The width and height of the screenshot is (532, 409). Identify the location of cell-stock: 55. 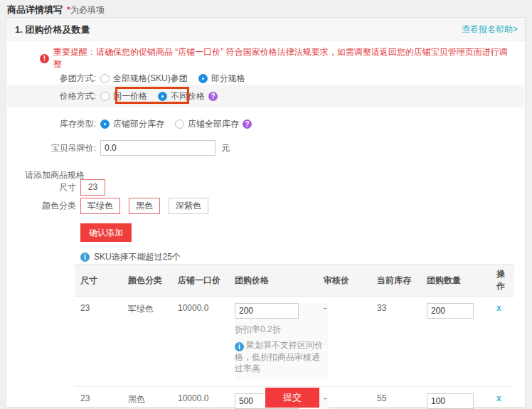
(396, 398).